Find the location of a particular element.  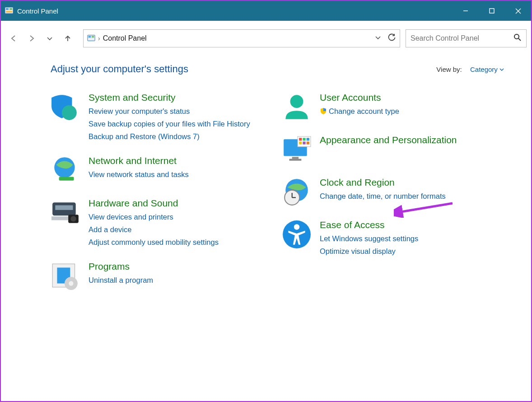

breadcrumb-current: Control Panel is located at coordinates (125, 38).